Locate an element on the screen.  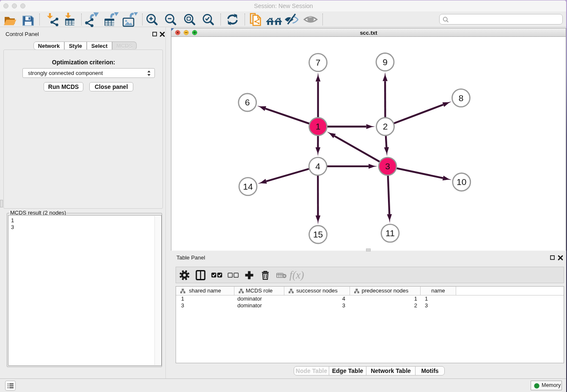
svg-text: 9 is located at coordinates (385, 62).